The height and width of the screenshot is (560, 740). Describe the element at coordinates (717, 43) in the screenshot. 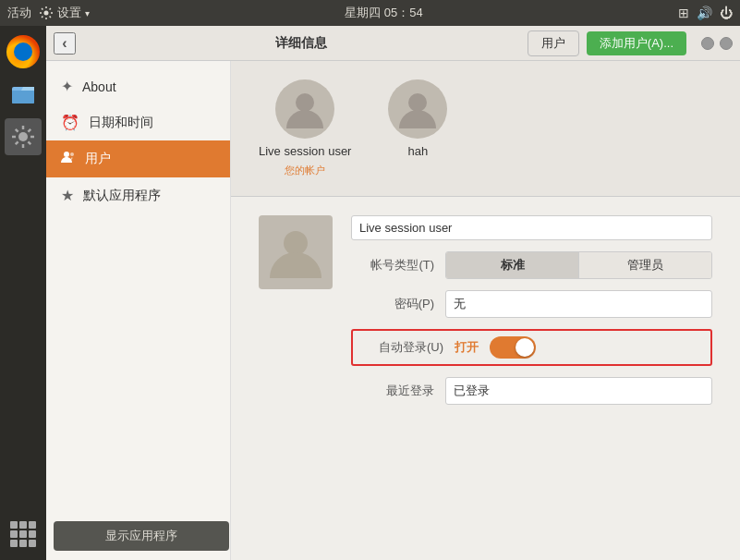

I see `window-controls` at that location.